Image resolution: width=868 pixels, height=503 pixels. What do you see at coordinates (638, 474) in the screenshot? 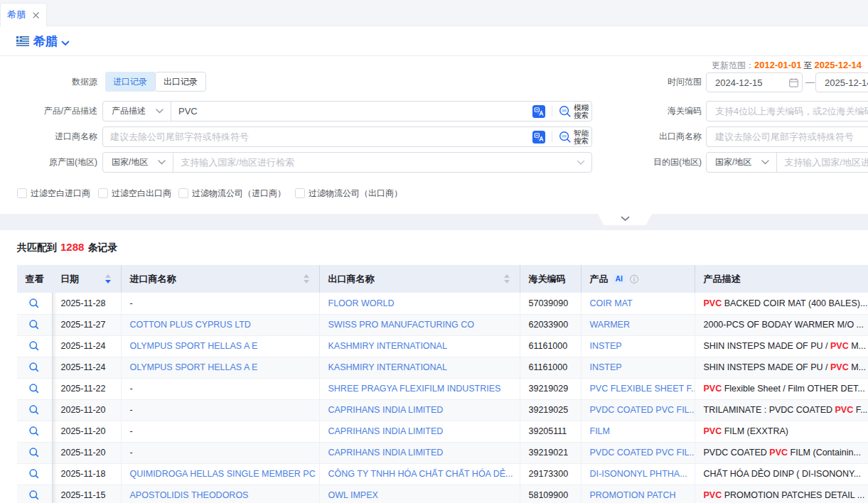
I see `product-link: DI-ISONONYL PHTHA...` at bounding box center [638, 474].